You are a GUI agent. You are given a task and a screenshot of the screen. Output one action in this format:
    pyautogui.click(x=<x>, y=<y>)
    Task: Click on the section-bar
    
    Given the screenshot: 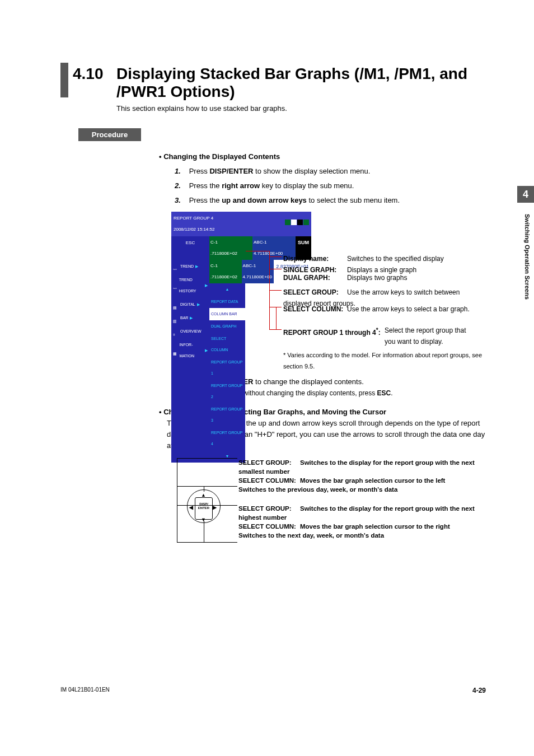 What is the action you would take?
    pyautogui.click(x=64, y=80)
    